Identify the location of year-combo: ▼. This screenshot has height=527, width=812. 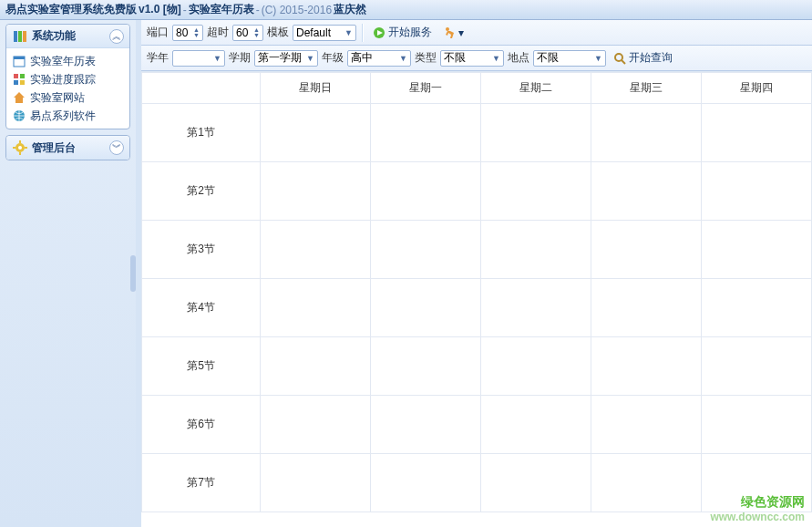
(199, 58).